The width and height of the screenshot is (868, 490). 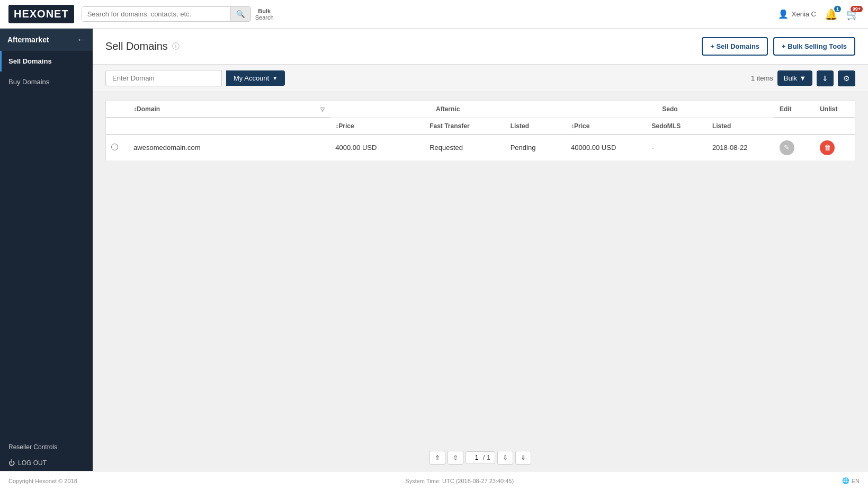 What do you see at coordinates (47, 82) in the screenshot?
I see `sidebar-item-buy-domains: Buy Domains` at bounding box center [47, 82].